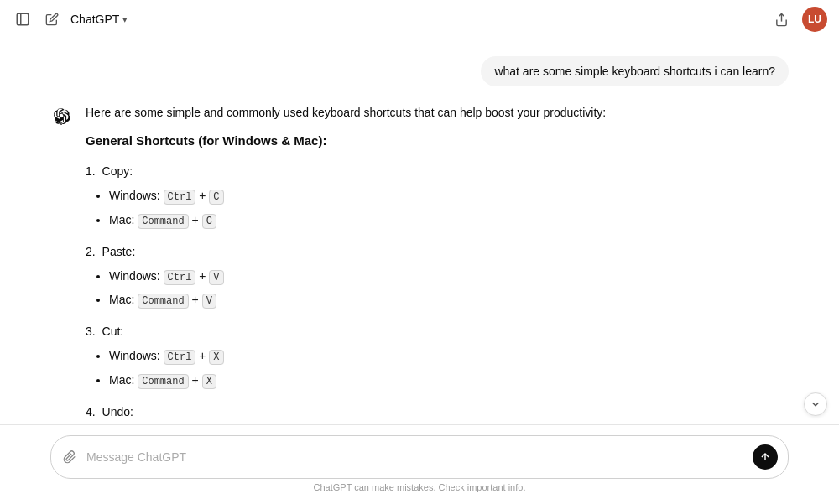 The height and width of the screenshot is (504, 839). Describe the element at coordinates (437, 369) in the screenshot. I see `sub-list: Windows: Ctrl + X Mac: Command + X` at that location.